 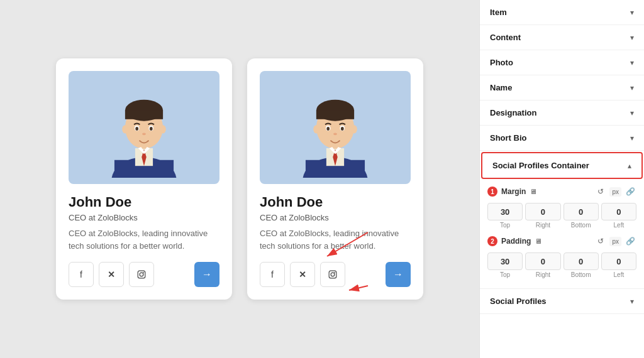 I want to click on section-social-profiles-container-chevron: ▴, so click(x=630, y=166).